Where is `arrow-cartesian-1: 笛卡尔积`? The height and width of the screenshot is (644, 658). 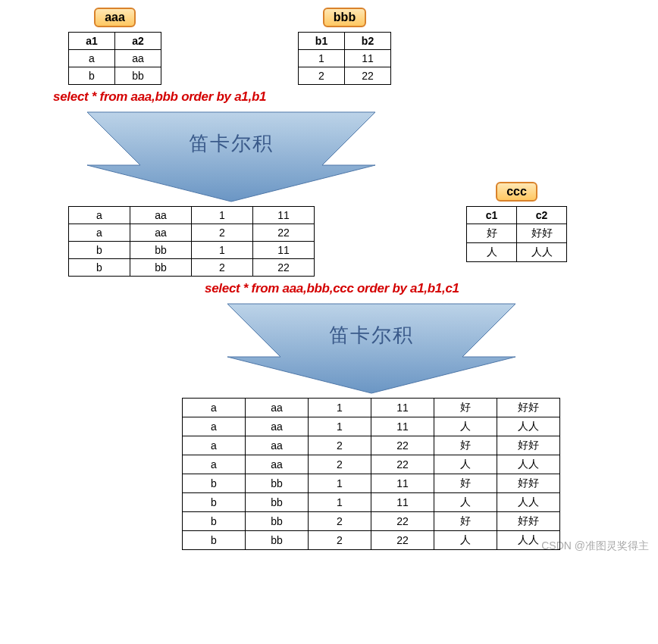 arrow-cartesian-1: 笛卡尔积 is located at coordinates (231, 154).